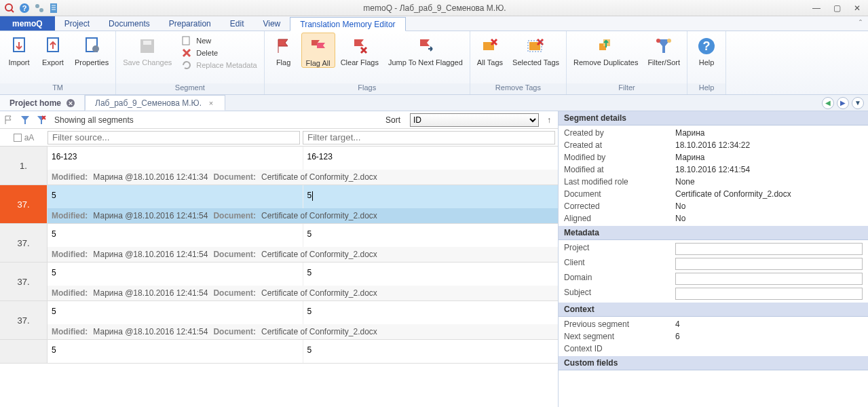 Image resolution: width=868 pixels, height=407 pixels. Describe the element at coordinates (431, 158) in the screenshot. I see `target-cell: 16-123` at that location.